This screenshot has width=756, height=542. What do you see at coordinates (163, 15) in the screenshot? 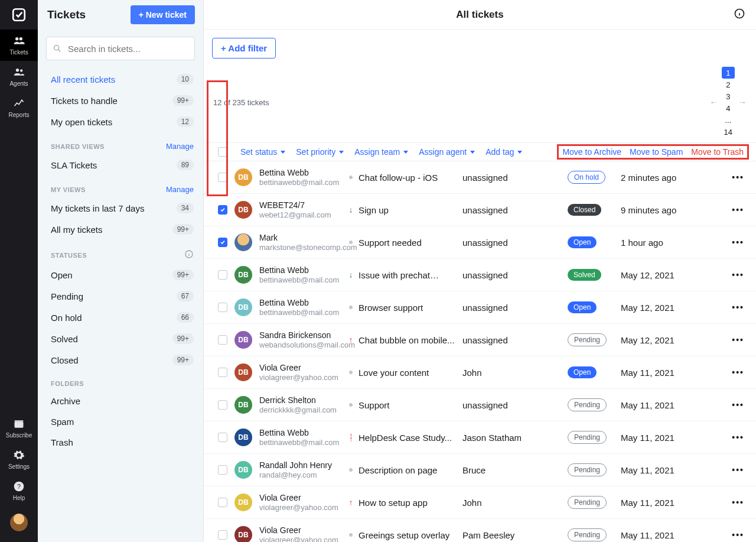
I see `new-ticket-button: + New ticket` at bounding box center [163, 15].